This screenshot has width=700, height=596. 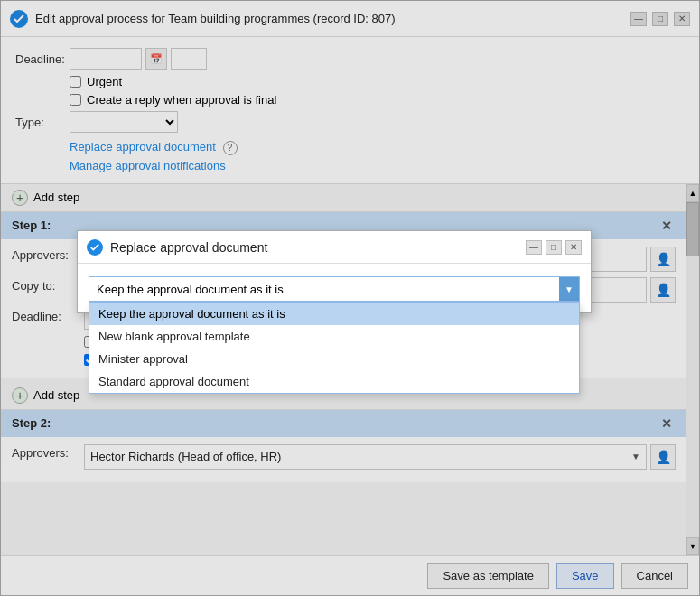 I want to click on replace-document-modal: Replace approval document — □ ✕ Keep the…, so click(x=334, y=272).